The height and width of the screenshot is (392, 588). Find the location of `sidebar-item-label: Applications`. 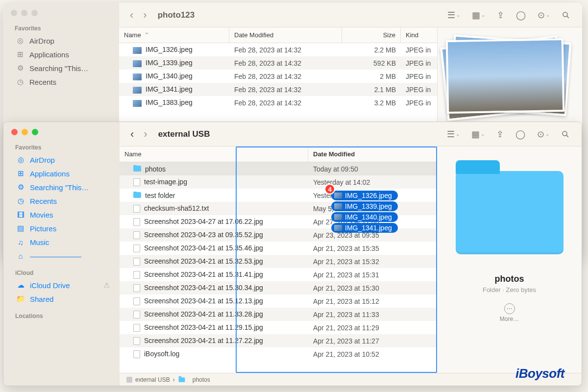

sidebar-item-label: Applications is located at coordinates (50, 173).